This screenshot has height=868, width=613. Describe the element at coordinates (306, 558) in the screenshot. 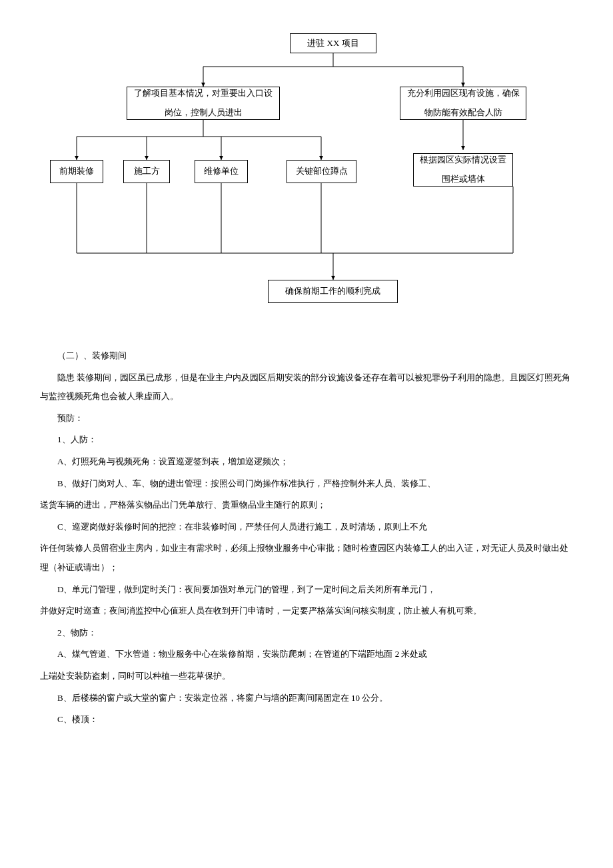

I see `paragraph-continuation: 许任何装修人员留宿业主房内，如业主有需求时，必须上报物业服务中心审批；随时检查园…` at that location.